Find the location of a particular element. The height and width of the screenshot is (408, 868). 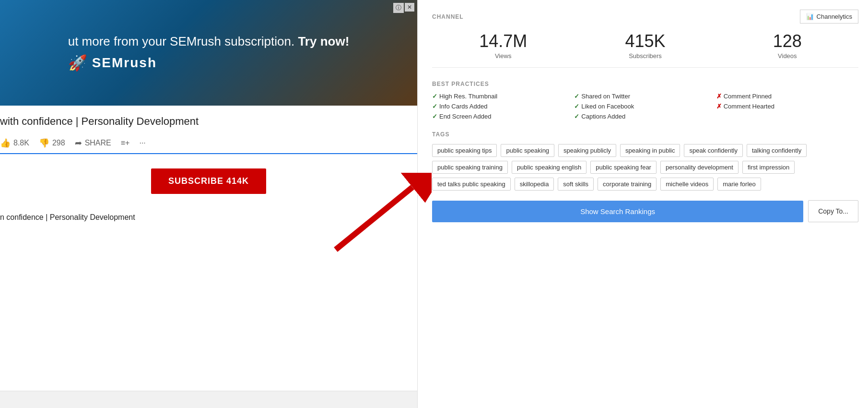

like-icon: 👍 is located at coordinates (5, 143).